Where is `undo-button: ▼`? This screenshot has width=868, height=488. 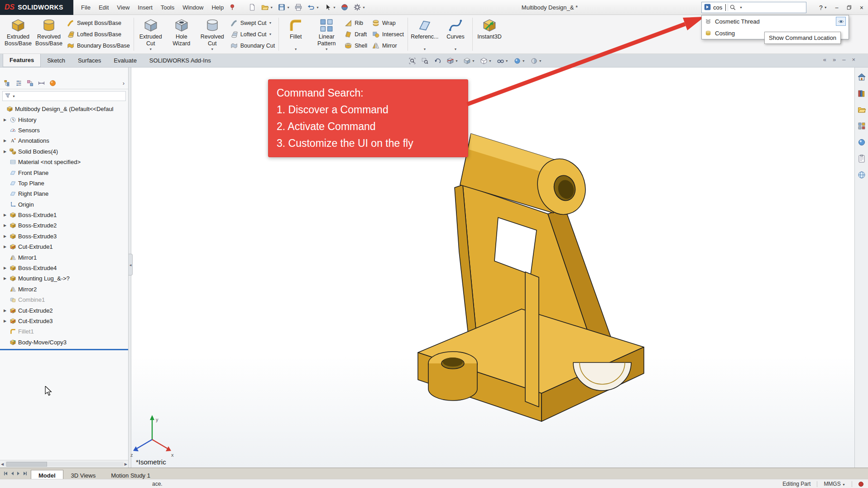
undo-button: ▼ is located at coordinates (313, 7).